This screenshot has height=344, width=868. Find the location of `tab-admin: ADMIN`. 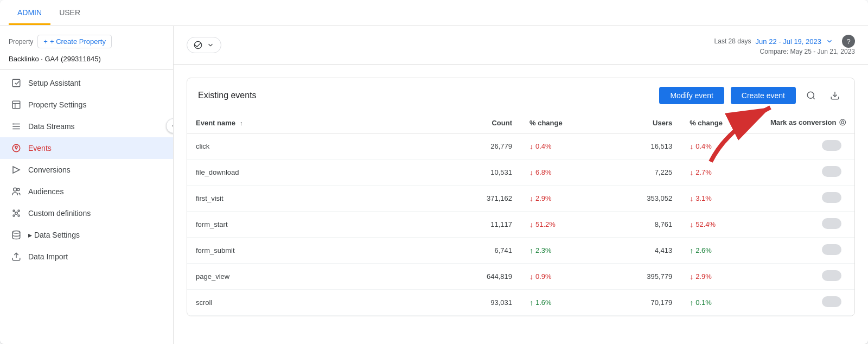

tab-admin: ADMIN is located at coordinates (29, 13).